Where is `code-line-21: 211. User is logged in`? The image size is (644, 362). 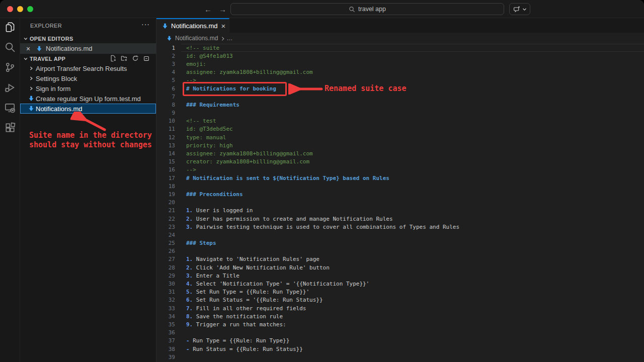 code-line-21: 211. User is logged in is located at coordinates (400, 211).